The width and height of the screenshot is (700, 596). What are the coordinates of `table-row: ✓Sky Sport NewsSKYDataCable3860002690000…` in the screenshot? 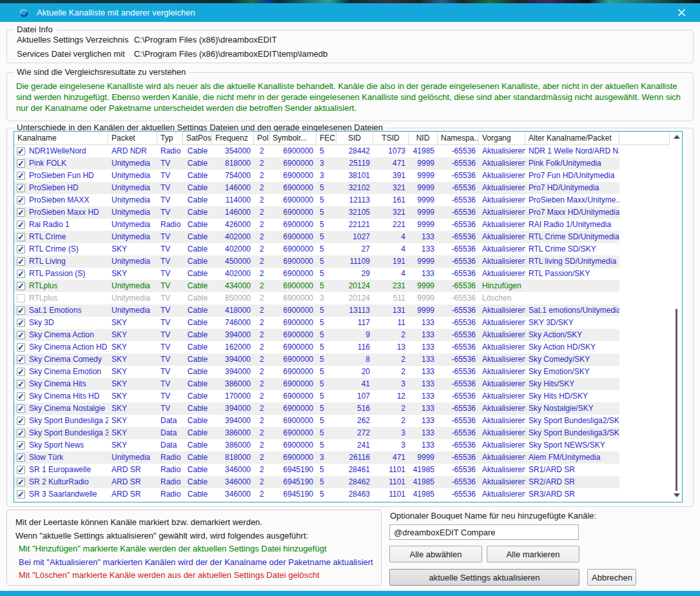 It's located at (342, 445).